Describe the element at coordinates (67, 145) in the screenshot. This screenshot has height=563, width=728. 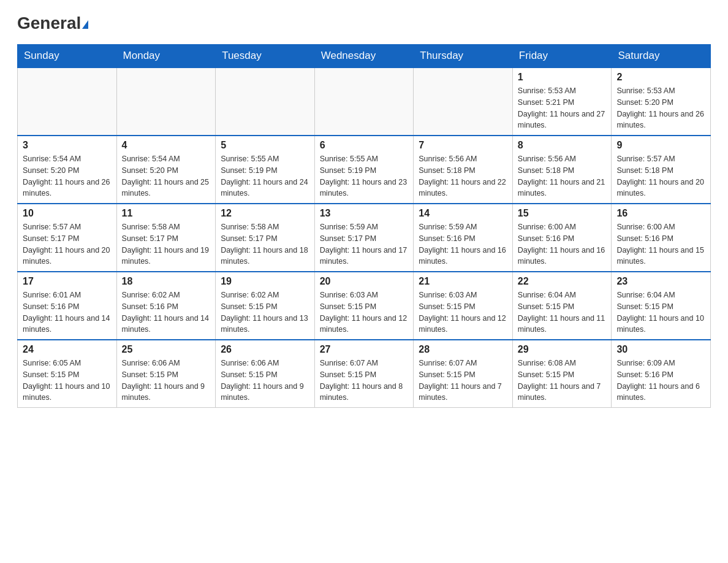
I see `day-number: 3` at that location.